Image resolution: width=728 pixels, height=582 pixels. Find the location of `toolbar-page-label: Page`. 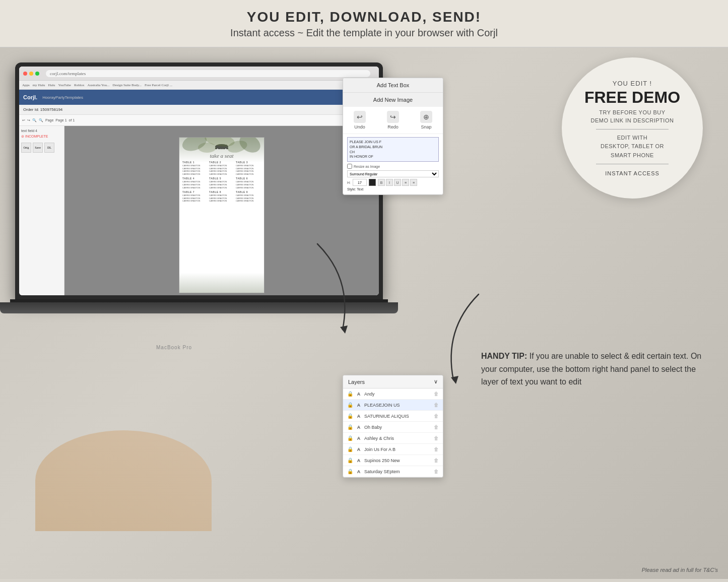

toolbar-page-label: Page is located at coordinates (49, 120).